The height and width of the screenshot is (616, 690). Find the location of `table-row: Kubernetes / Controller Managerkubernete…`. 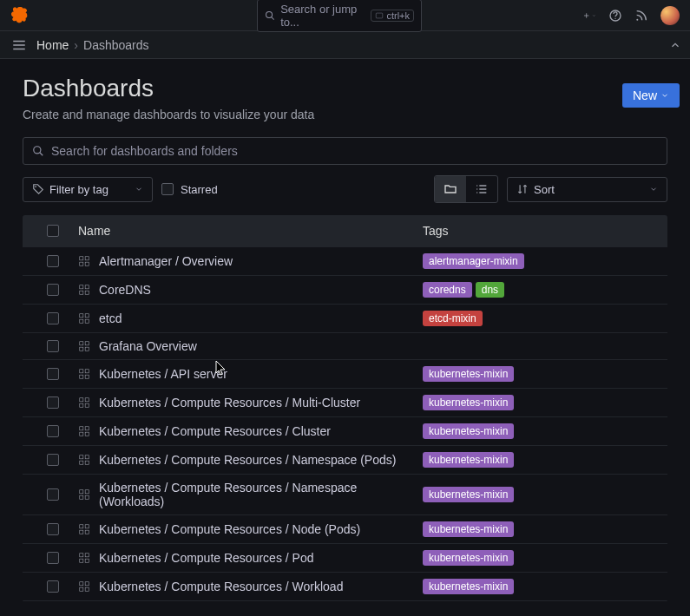

table-row: Kubernetes / Controller Managerkubernete… is located at coordinates (345, 601).